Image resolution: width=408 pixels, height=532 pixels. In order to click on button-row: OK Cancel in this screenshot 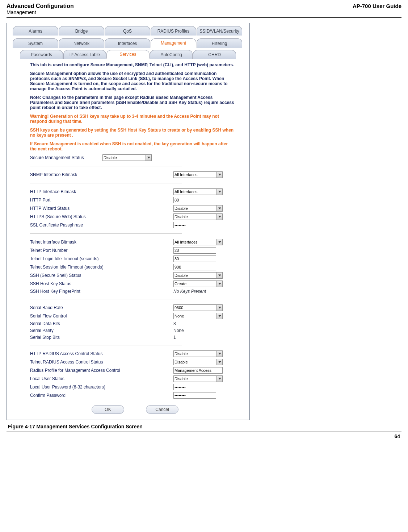, I will do `click(163, 410)`.